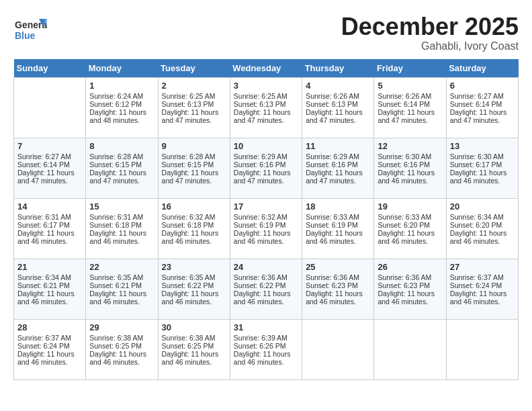 This screenshot has width=532, height=411. What do you see at coordinates (50, 146) in the screenshot?
I see `day-number: 7` at bounding box center [50, 146].